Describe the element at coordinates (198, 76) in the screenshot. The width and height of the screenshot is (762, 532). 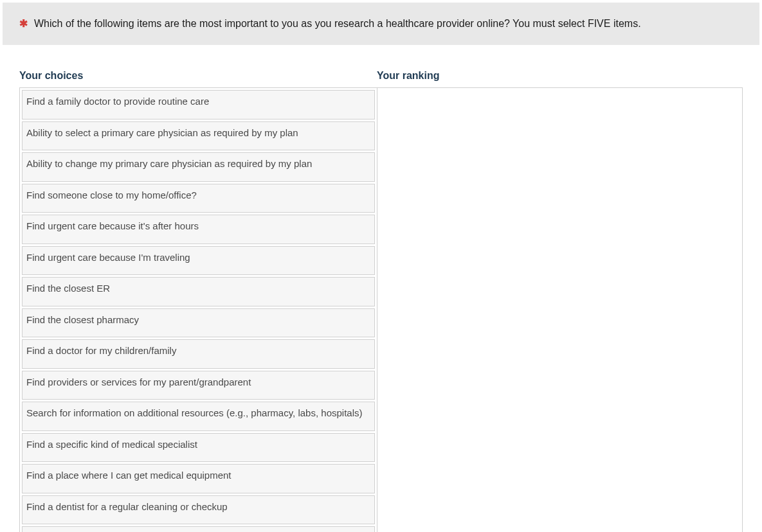
I see `choices-header: Your choices` at that location.